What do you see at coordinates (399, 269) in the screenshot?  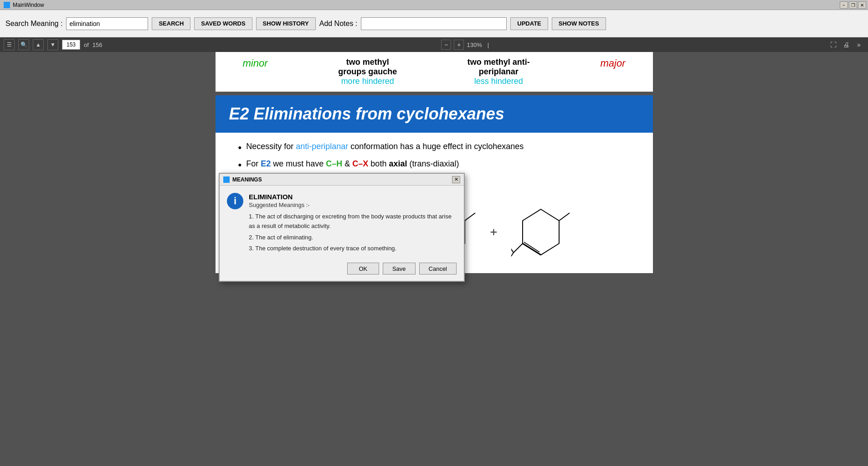 I see `save-button: Save` at bounding box center [399, 269].